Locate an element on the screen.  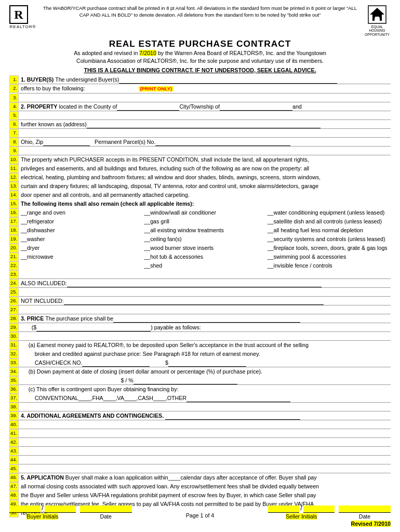
seller-initials-line: / is located at coordinates (301, 508).